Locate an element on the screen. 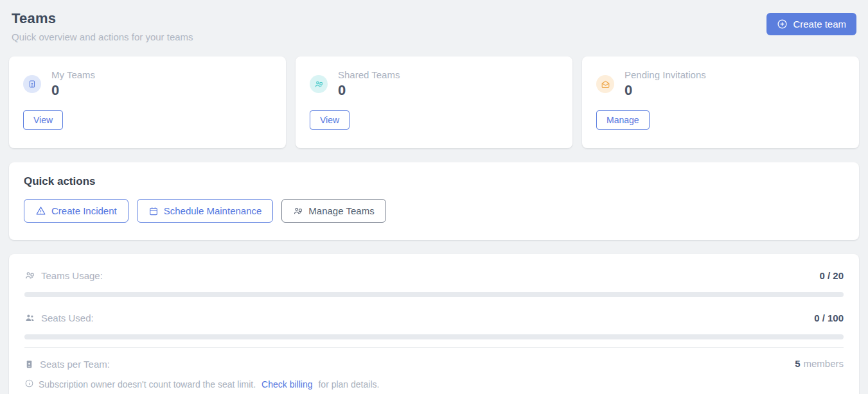  check-billing-link: Check billing is located at coordinates (287, 384).